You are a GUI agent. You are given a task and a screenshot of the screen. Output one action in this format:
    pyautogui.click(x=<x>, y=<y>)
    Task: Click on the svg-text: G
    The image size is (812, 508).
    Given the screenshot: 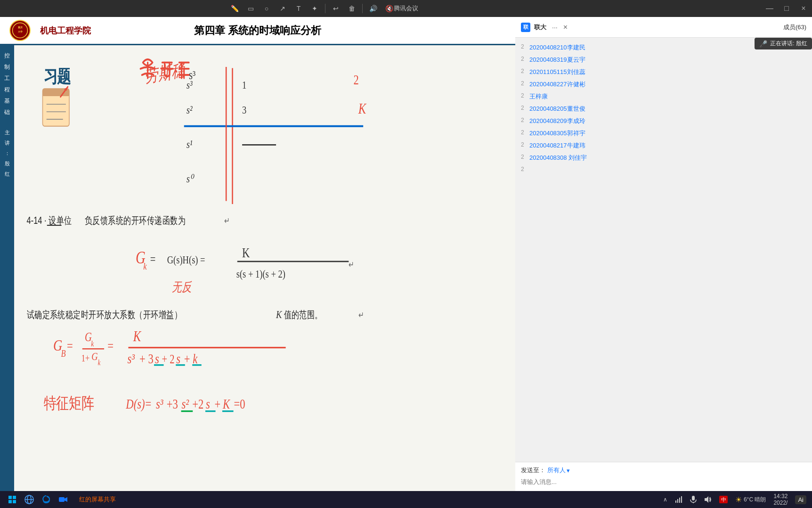 What is the action you would take?
    pyautogui.click(x=89, y=337)
    